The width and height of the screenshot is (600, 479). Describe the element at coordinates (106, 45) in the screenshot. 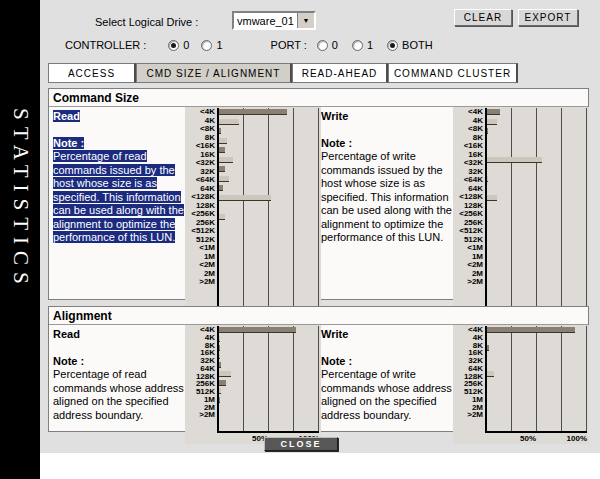

I see `controller-label: CONTROLLER :` at that location.